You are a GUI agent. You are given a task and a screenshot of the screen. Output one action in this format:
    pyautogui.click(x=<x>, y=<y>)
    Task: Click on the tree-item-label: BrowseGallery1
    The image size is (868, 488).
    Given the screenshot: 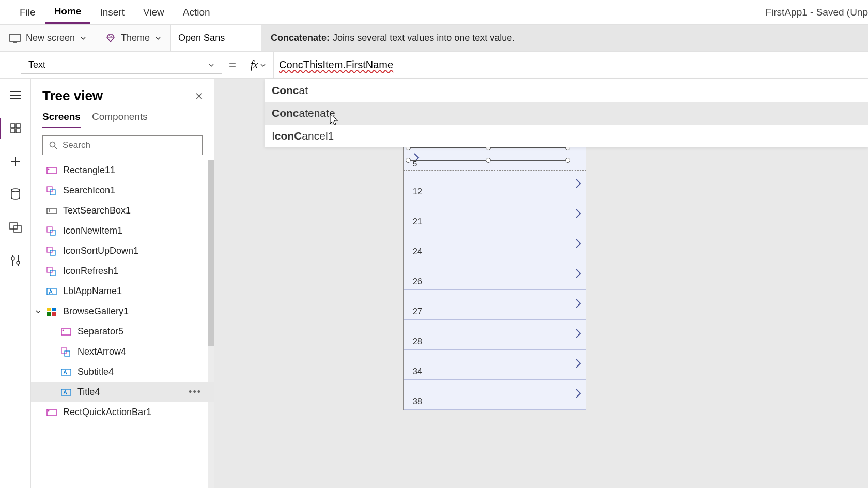 What is the action you would take?
    pyautogui.click(x=96, y=311)
    